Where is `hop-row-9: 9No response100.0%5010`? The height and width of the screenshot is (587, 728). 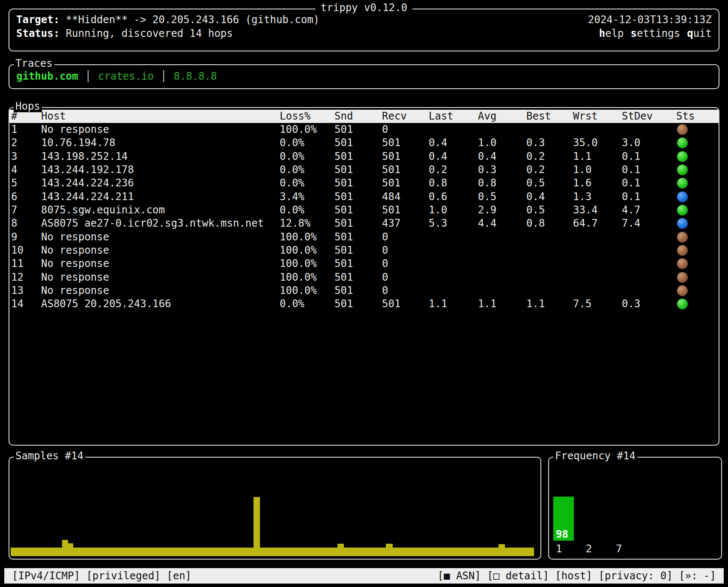
hop-row-9: 9No response100.0%5010 is located at coordinates (364, 237).